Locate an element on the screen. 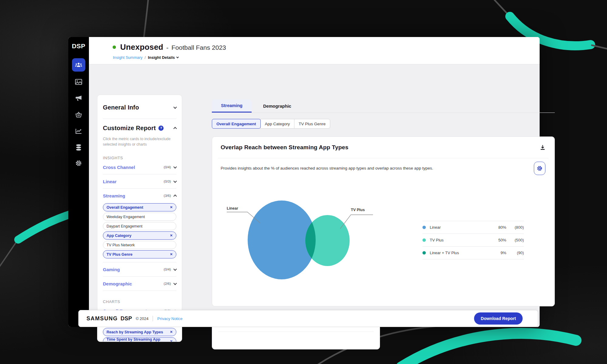 The height and width of the screenshot is (364, 607). chip-daypart-engagement: Daypart Engagement is located at coordinates (140, 226).